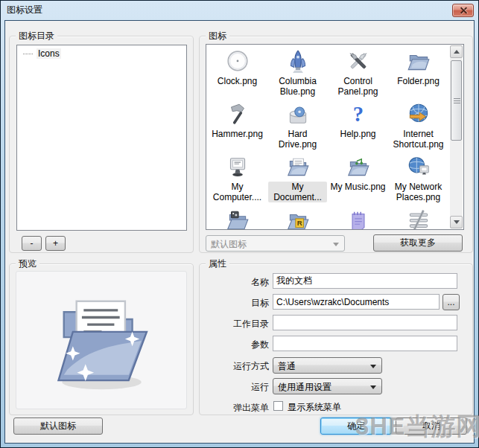 Image resolution: width=479 pixels, height=448 pixels. I want to click on run-field-label: 运行, so click(234, 387).